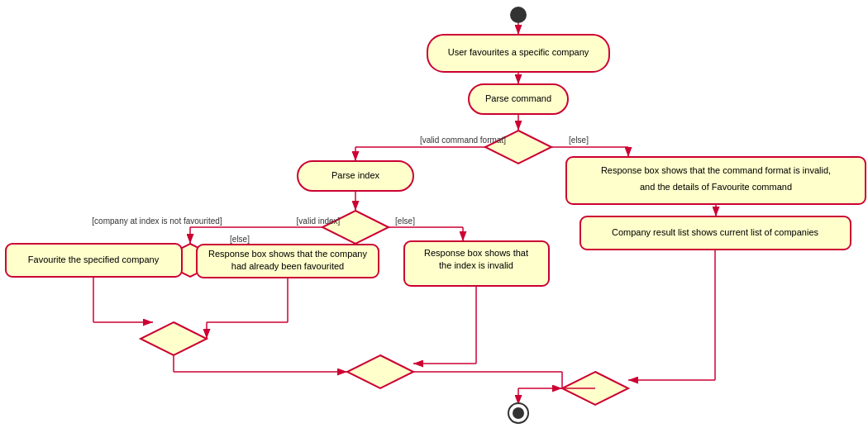 The width and height of the screenshot is (868, 428). I want to click on label-else3: [else], so click(240, 240).